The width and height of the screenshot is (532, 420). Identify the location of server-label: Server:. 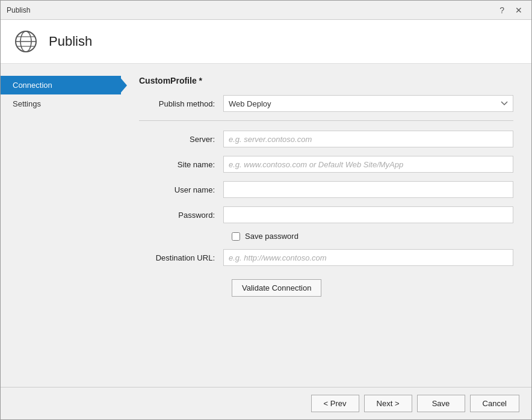
(181, 140).